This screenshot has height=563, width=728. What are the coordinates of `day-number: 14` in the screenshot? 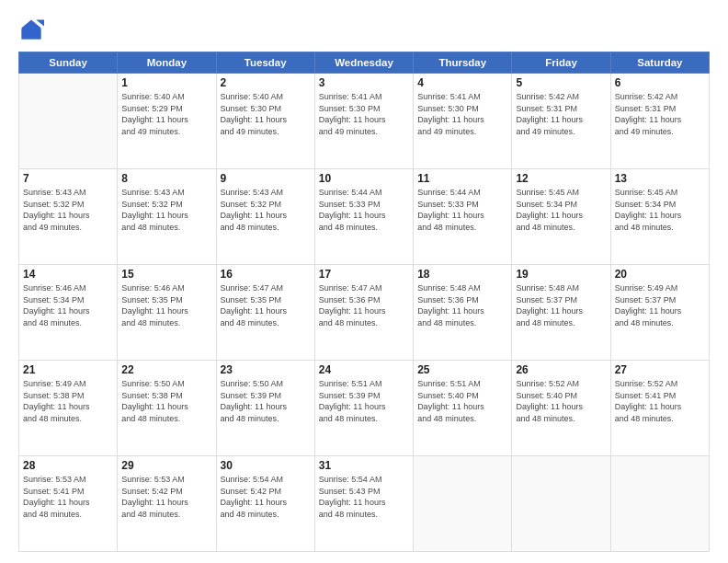 It's located at (68, 274).